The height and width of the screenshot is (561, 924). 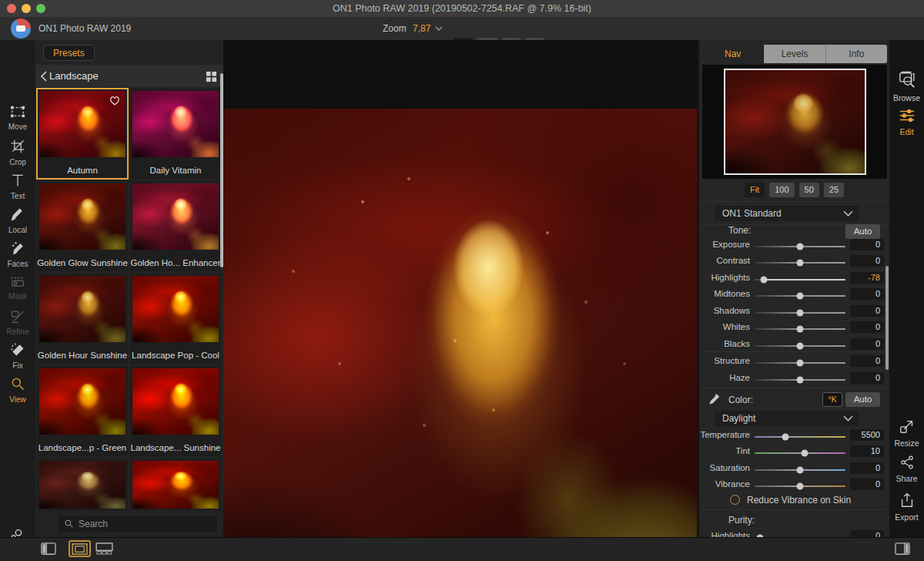 I want to click on tab-nav: Nav, so click(x=733, y=54).